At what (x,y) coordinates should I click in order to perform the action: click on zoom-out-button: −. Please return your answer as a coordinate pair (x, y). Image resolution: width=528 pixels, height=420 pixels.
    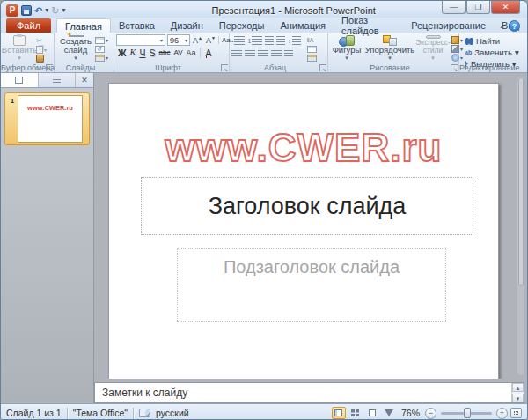
    Looking at the image, I should click on (431, 414).